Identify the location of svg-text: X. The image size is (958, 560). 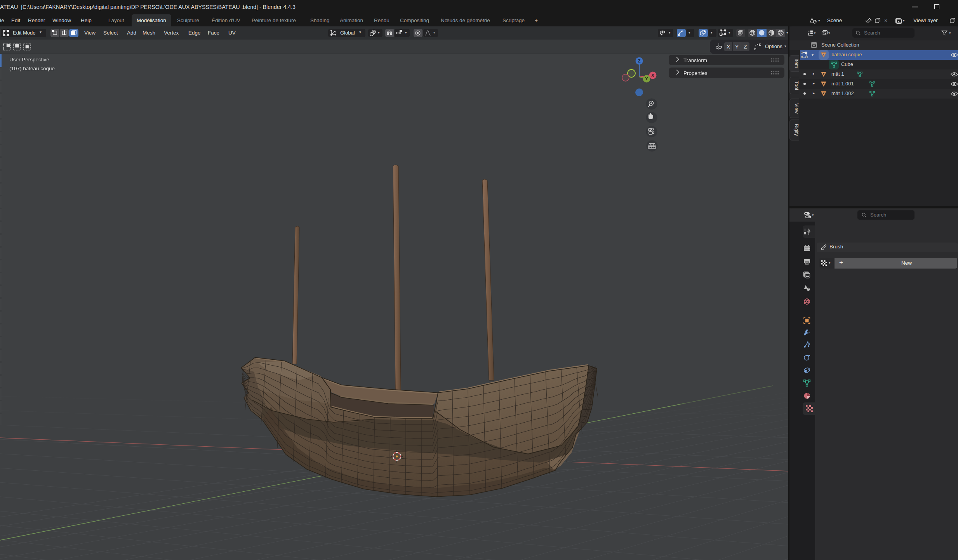
(653, 75).